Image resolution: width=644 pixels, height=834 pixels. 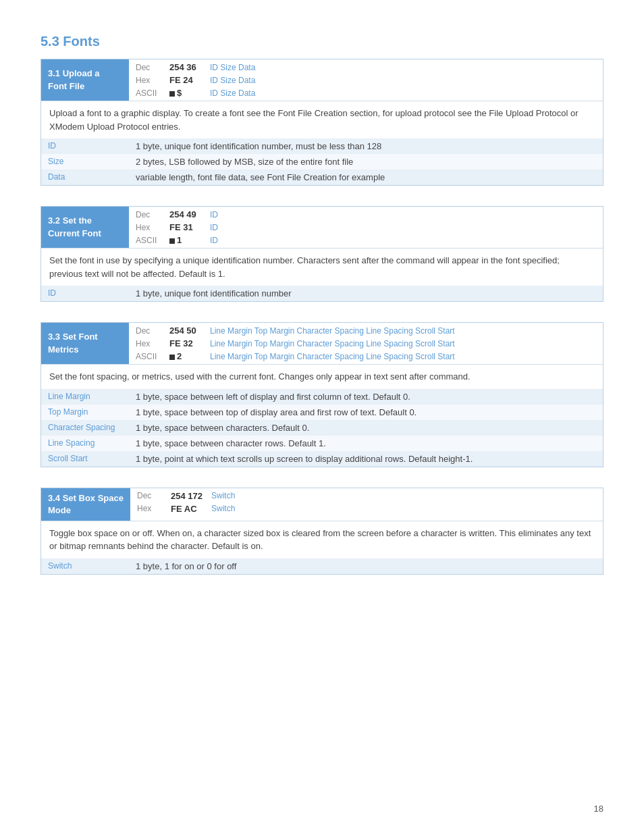 What do you see at coordinates (322, 459) in the screenshot?
I see `param-row: Scroll Start1 byte, point at which text …` at bounding box center [322, 459].